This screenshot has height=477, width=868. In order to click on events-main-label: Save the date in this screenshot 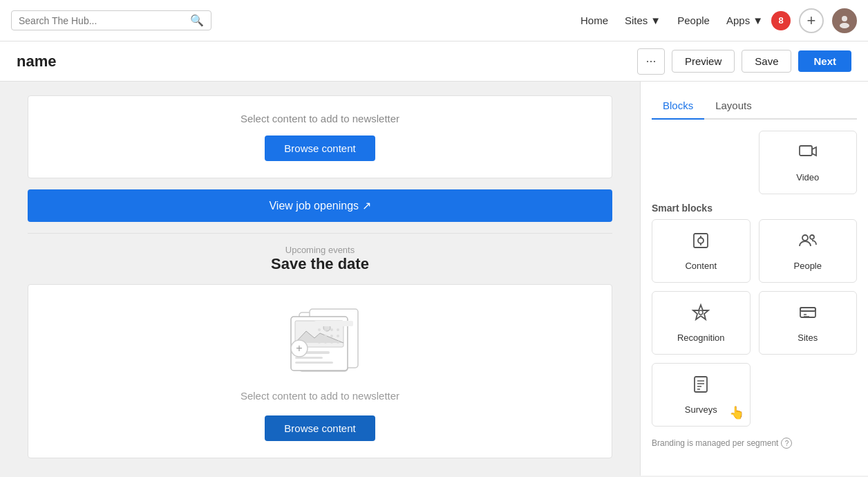, I will do `click(320, 264)`.